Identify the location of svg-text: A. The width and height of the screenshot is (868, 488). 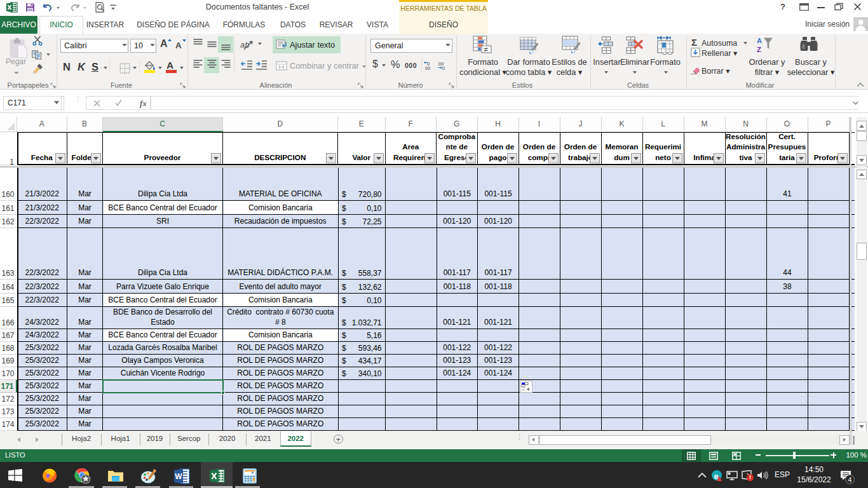
(759, 41).